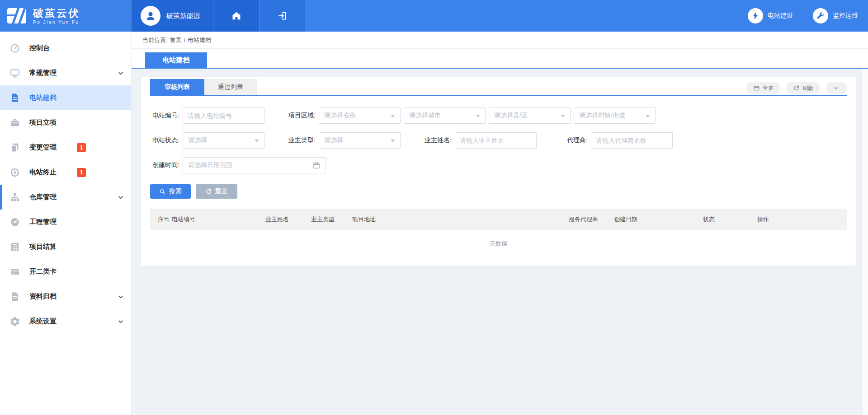 The image size is (868, 415). What do you see at coordinates (66, 247) in the screenshot?
I see `sidebar-item-project-settlement: 项目结算` at bounding box center [66, 247].